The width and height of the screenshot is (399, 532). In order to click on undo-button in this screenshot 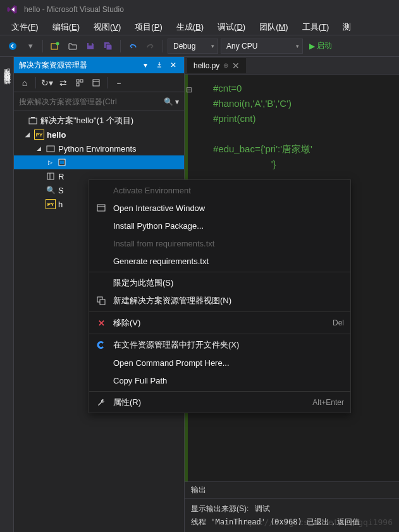, I will do `click(133, 46)`.